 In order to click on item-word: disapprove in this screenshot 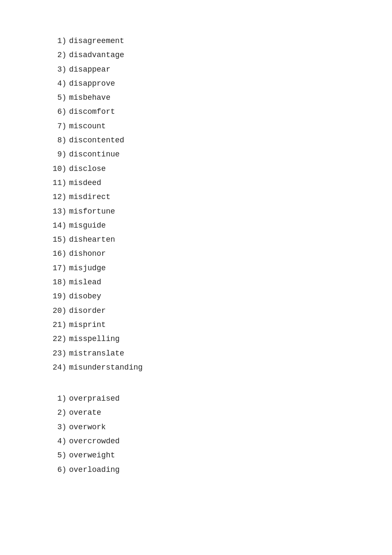, I will do `click(92, 84)`.